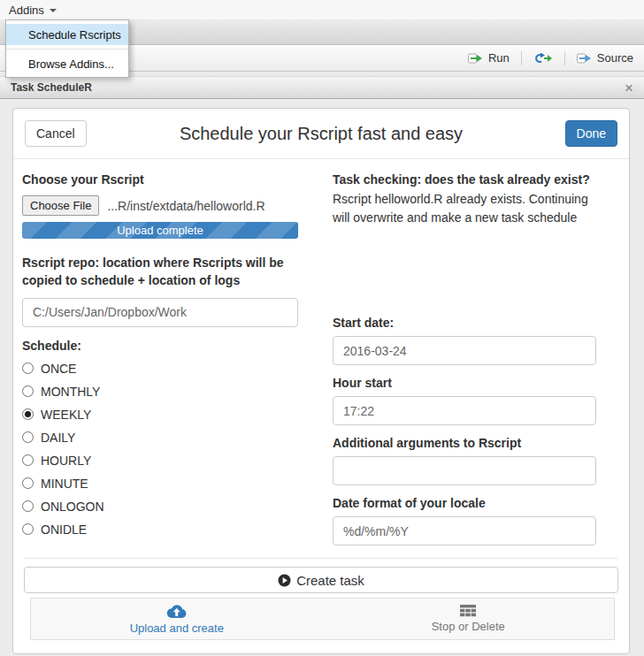  What do you see at coordinates (464, 350) in the screenshot?
I see `start-date-input` at bounding box center [464, 350].